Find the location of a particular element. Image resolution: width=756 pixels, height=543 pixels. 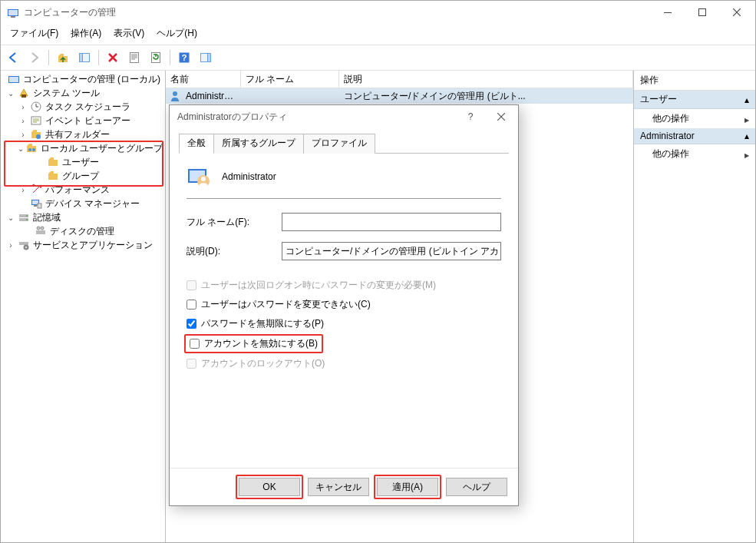

tab-profile: プロファイル is located at coordinates (339, 144).